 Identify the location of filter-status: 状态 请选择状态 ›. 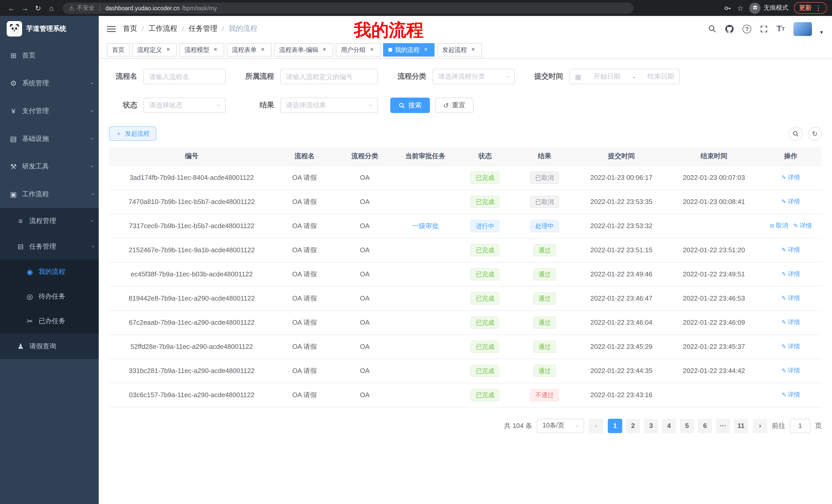
(167, 105).